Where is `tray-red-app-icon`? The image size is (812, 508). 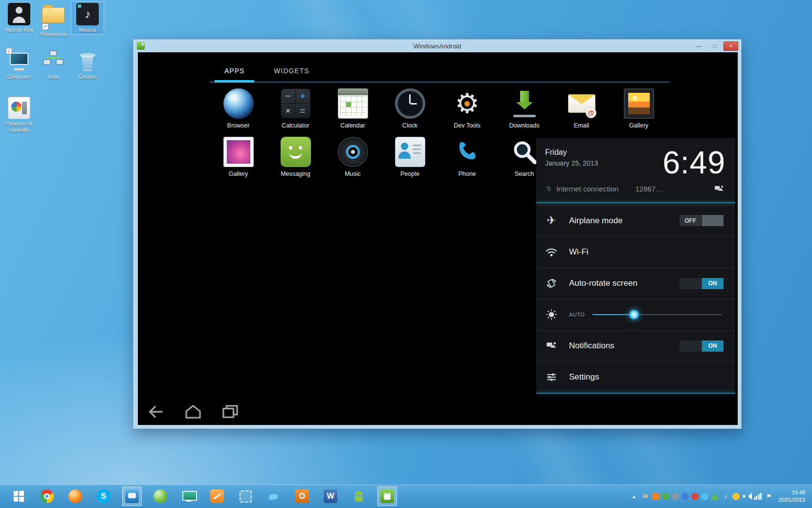
tray-red-app-icon is located at coordinates (695, 496).